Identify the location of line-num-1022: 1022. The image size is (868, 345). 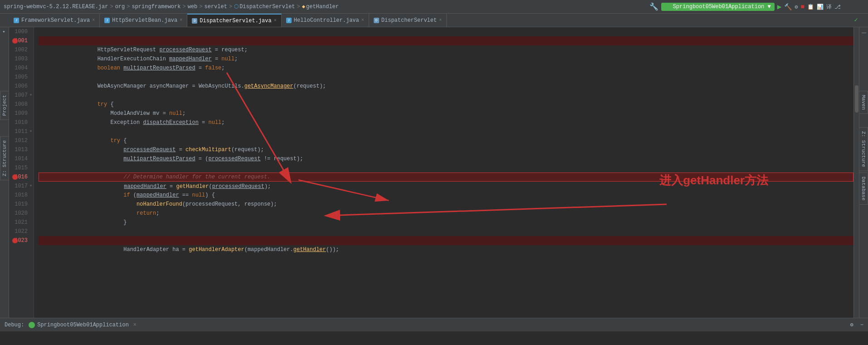
(21, 232).